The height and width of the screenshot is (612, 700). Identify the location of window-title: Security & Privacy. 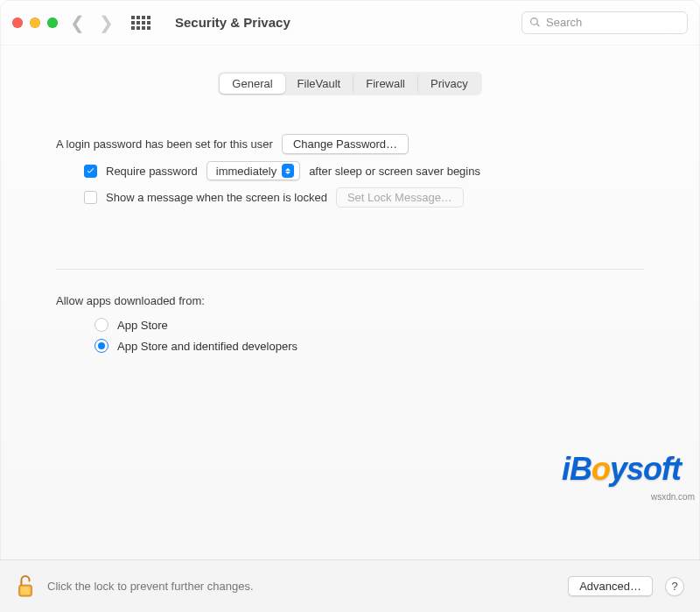
(233, 23).